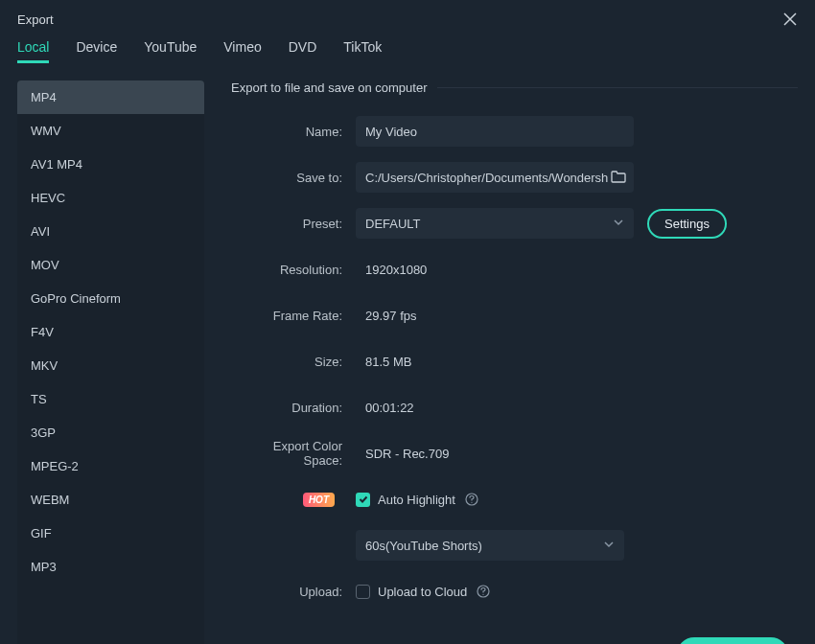 The width and height of the screenshot is (815, 644). What do you see at coordinates (35, 19) in the screenshot?
I see `window-title: Export` at bounding box center [35, 19].